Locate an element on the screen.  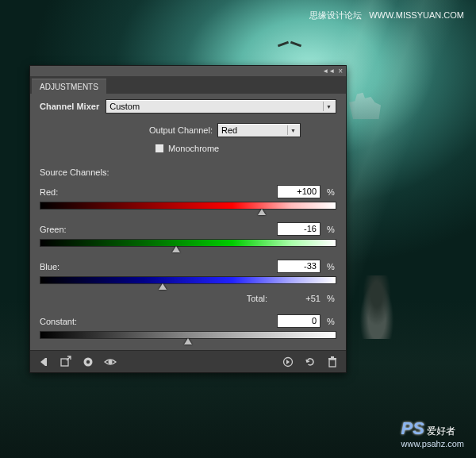
output-channel-label: Output Channel: is located at coordinates (181, 130).